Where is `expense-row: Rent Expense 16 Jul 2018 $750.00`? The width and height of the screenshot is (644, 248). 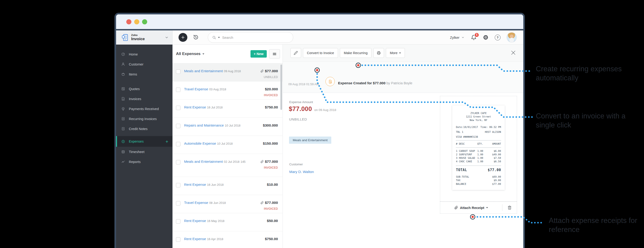 expense-row: Rent Expense 16 Jul 2018 $750.00 is located at coordinates (228, 108).